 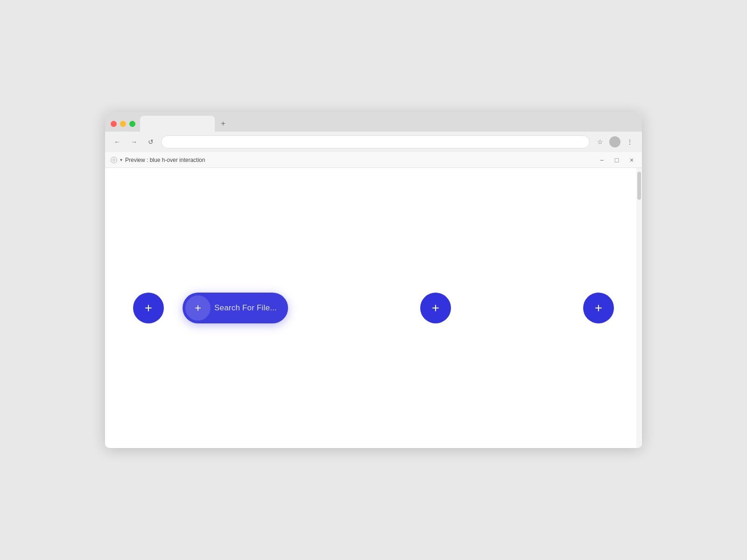 What do you see at coordinates (151, 142) in the screenshot?
I see `reload-button: ↺` at bounding box center [151, 142].